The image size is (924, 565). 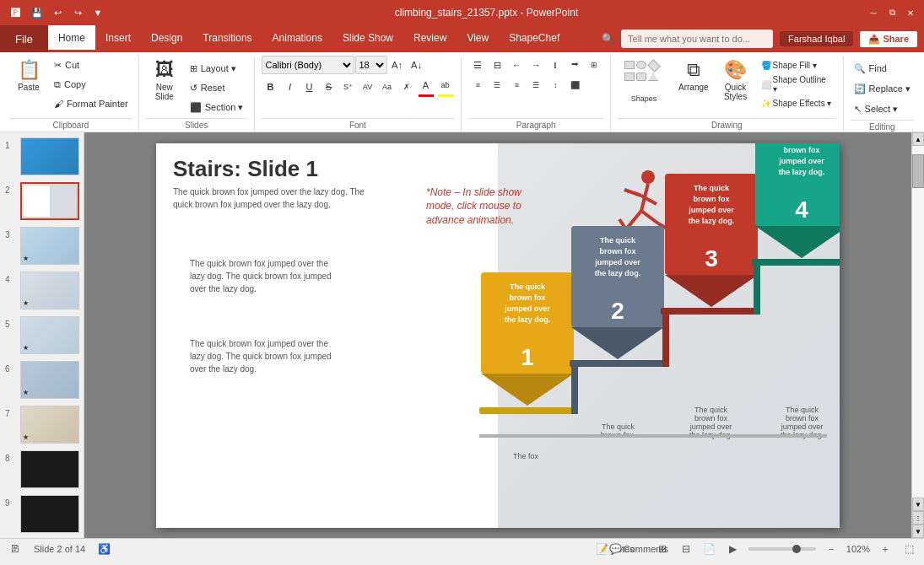 What do you see at coordinates (194, 88) in the screenshot?
I see `reset-icon: ↺` at bounding box center [194, 88].